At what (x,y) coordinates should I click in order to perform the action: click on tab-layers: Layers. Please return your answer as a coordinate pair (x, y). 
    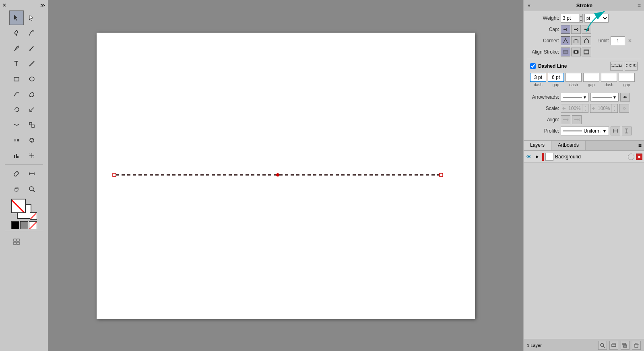
    Looking at the image, I should click on (538, 145).